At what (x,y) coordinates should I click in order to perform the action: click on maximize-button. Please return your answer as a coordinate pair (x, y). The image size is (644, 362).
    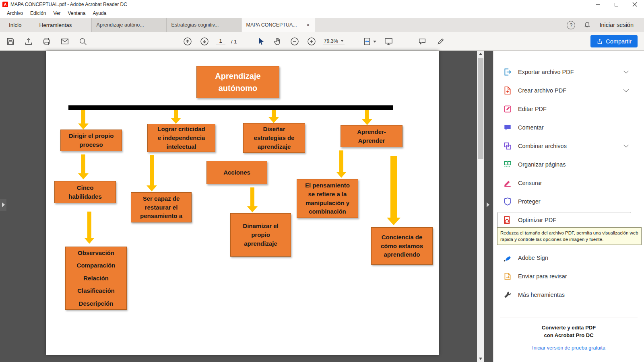
    Looking at the image, I should click on (616, 4).